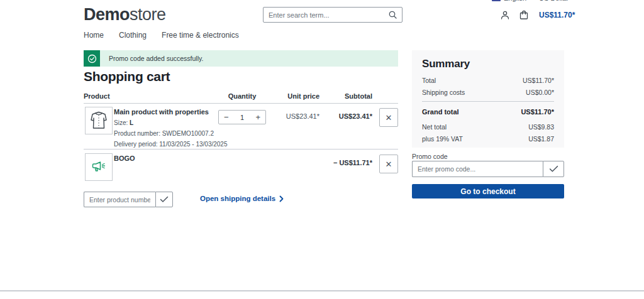  I want to click on quantity-value: 1, so click(242, 117).